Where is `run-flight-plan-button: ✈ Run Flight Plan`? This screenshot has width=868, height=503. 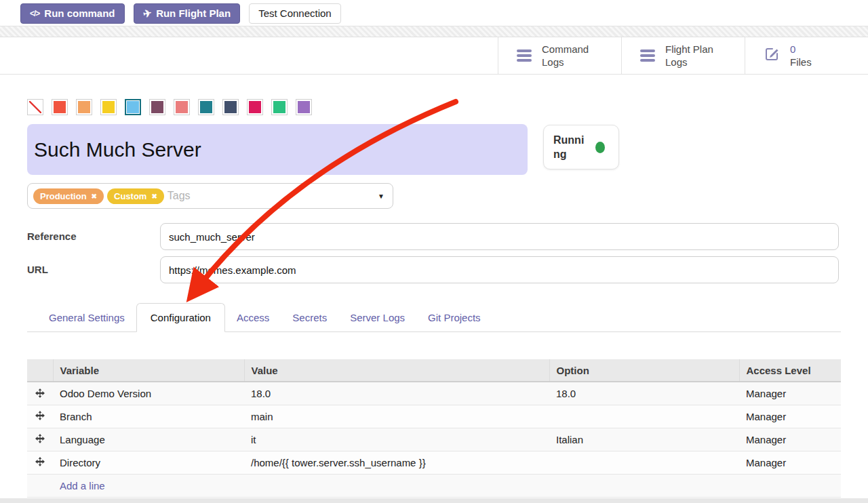 run-flight-plan-button: ✈ Run Flight Plan is located at coordinates (187, 14).